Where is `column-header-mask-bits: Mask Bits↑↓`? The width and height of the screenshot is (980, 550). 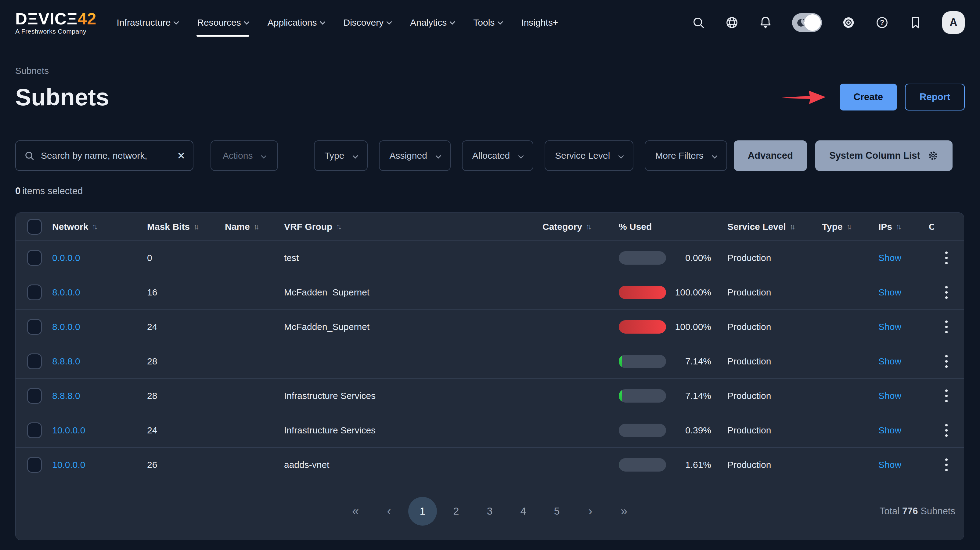 column-header-mask-bits: Mask Bits↑↓ is located at coordinates (186, 227).